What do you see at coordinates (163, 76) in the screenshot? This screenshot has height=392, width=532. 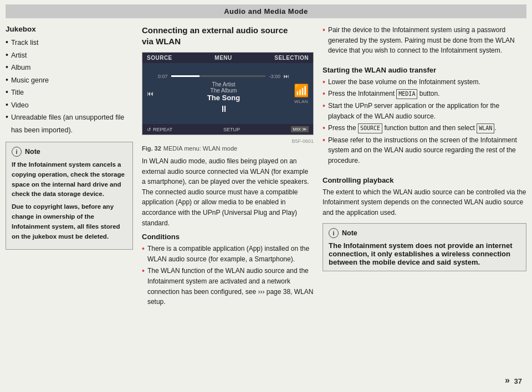 I see `time-elapsed: 0:07` at bounding box center [163, 76].